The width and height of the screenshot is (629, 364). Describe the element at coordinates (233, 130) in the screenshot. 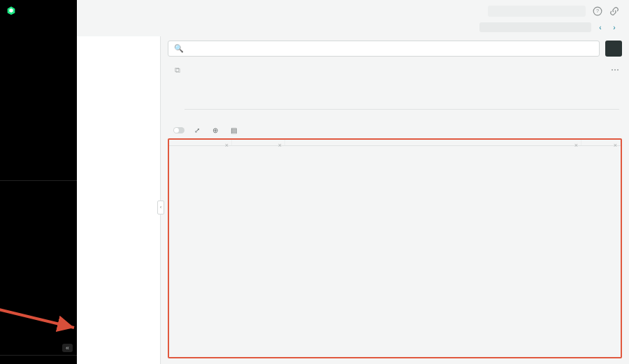

I see `dashboard-icon: ▤` at that location.